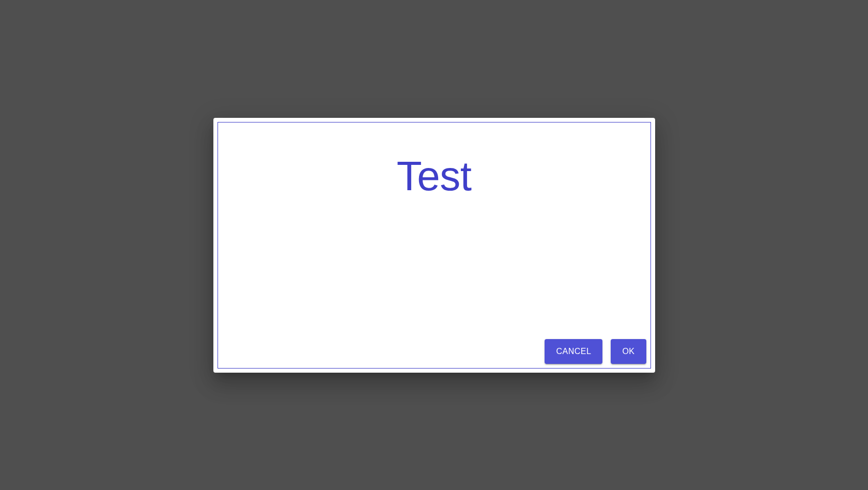 This screenshot has width=868, height=490. Describe the element at coordinates (434, 176) in the screenshot. I see `dialog-title: Test` at that location.